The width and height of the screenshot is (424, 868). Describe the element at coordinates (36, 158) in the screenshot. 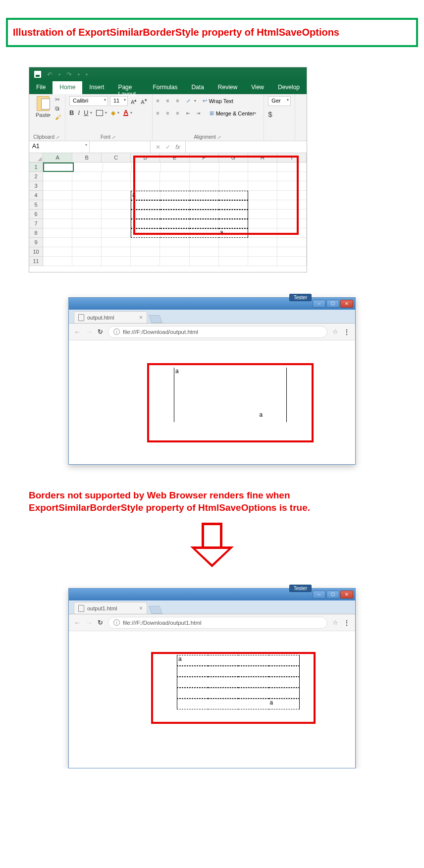

I see `select-all-corner` at that location.